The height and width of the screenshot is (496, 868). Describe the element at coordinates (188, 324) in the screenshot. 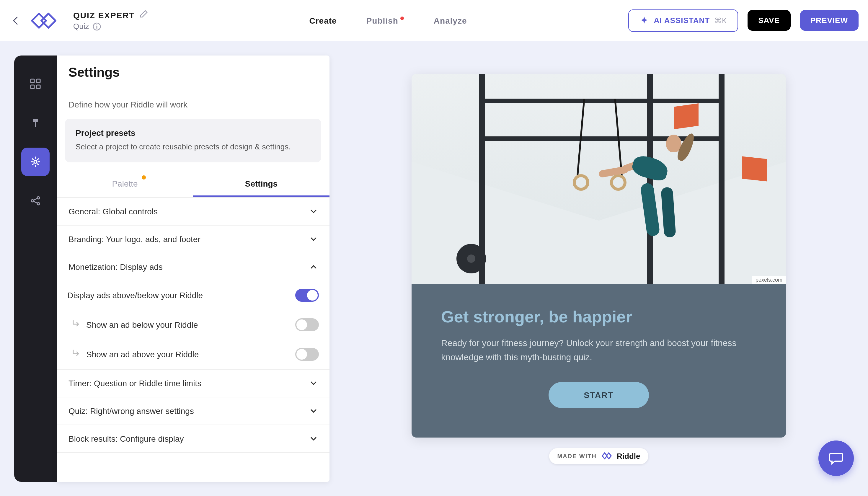

I see `setting-ad-below-label: Show an ad below your Riddle` at that location.